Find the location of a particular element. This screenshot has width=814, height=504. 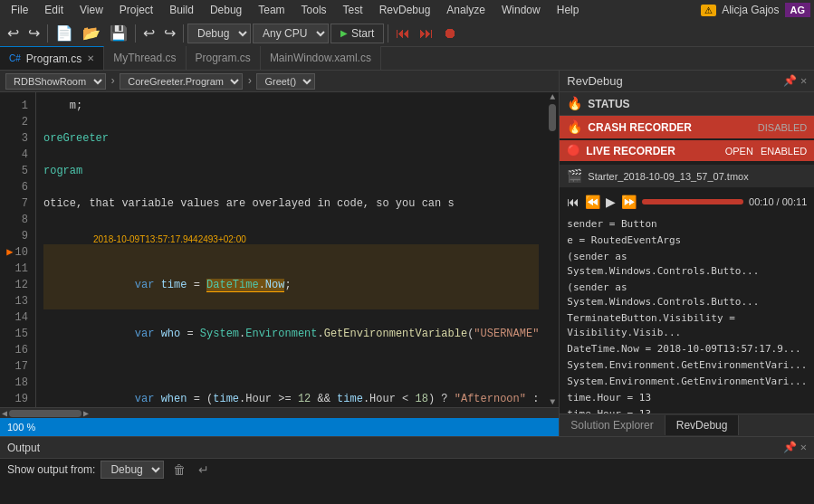

menu-test: Test is located at coordinates (353, 10).